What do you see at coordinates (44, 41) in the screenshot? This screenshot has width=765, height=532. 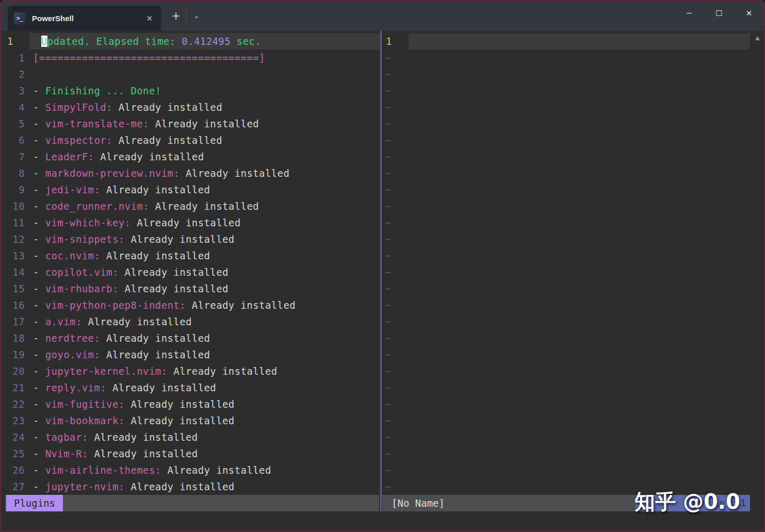 I see `text-cursor: U` at bounding box center [44, 41].